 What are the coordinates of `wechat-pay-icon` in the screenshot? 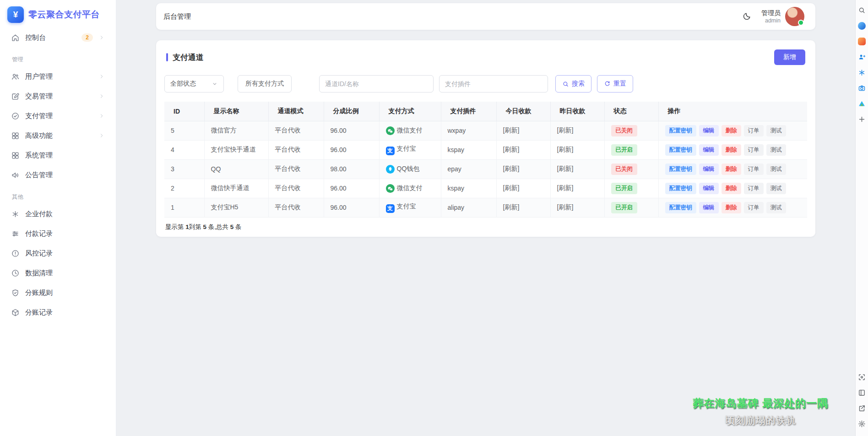 It's located at (390, 189).